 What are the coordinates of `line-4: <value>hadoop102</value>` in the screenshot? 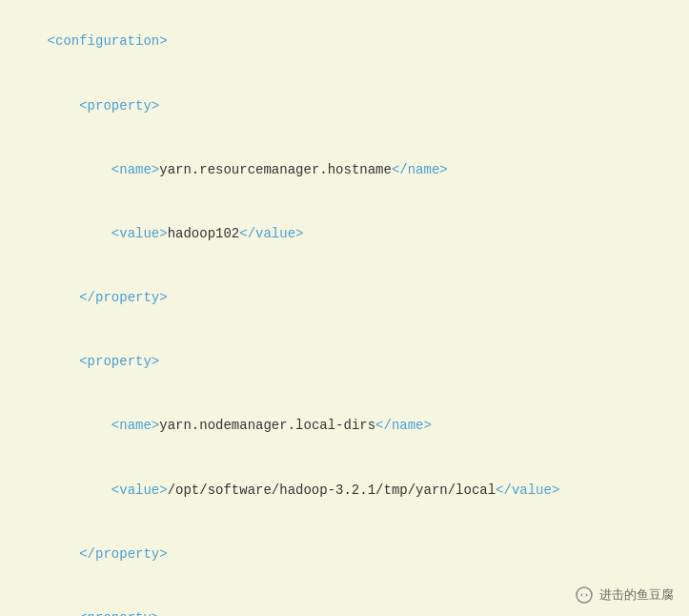 It's located at (345, 235).